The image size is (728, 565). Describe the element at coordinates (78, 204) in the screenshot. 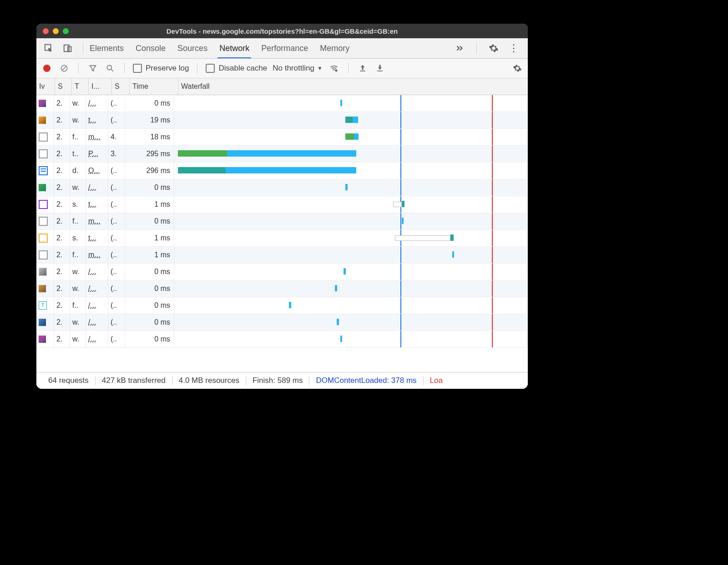

I see `cell: s.` at that location.